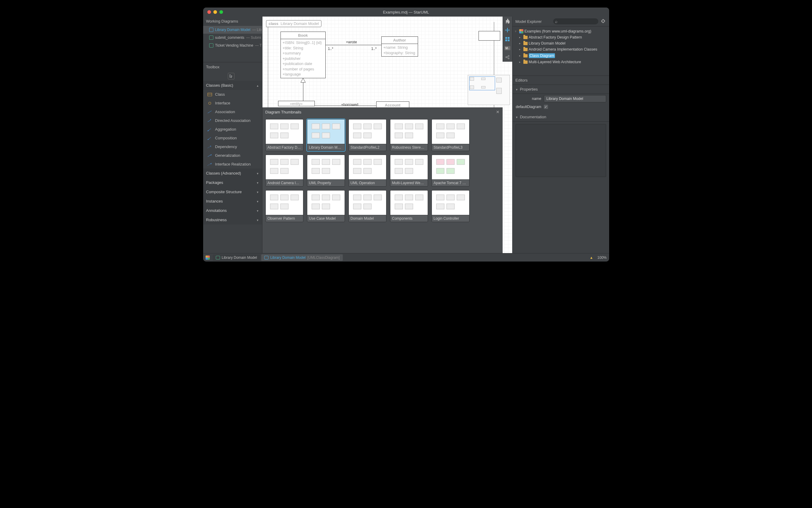 The width and height of the screenshot is (812, 508). What do you see at coordinates (232, 112) in the screenshot?
I see `tool-association: Association` at bounding box center [232, 112].